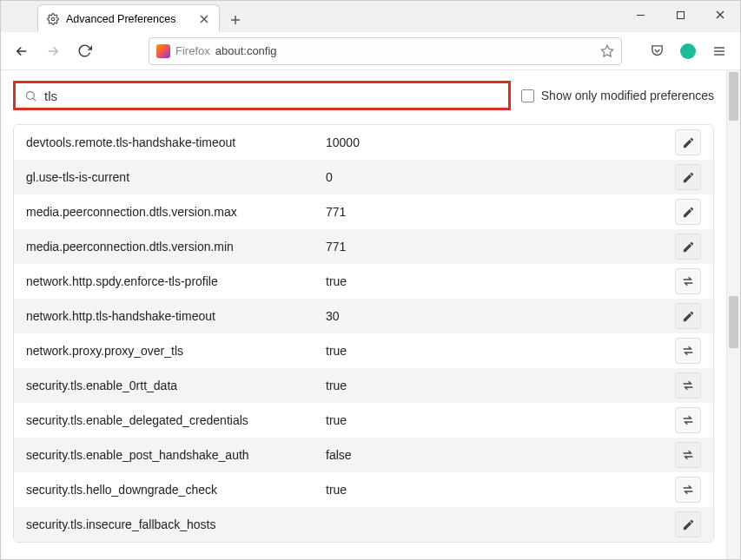 The image size is (741, 560). Describe the element at coordinates (22, 51) in the screenshot. I see `back-button` at that location.